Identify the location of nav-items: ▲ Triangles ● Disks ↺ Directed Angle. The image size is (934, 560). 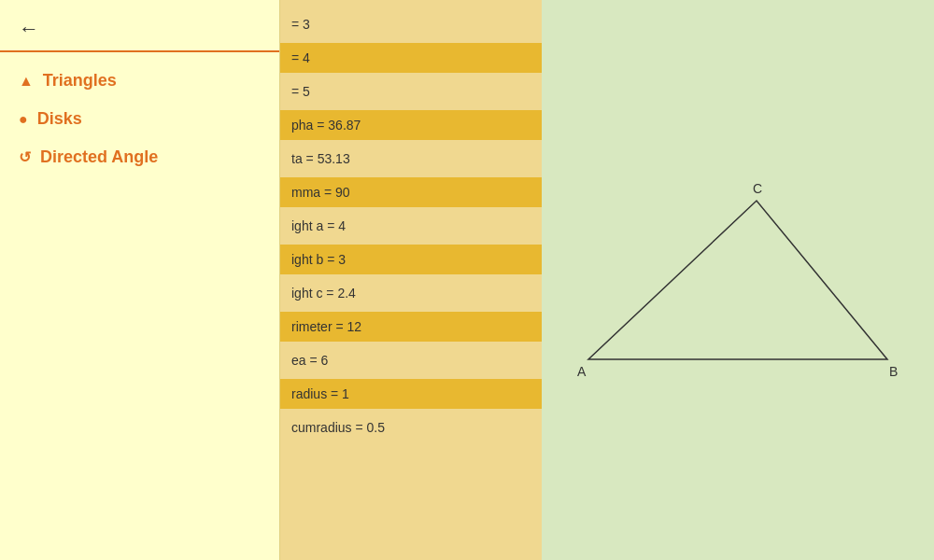
(140, 119).